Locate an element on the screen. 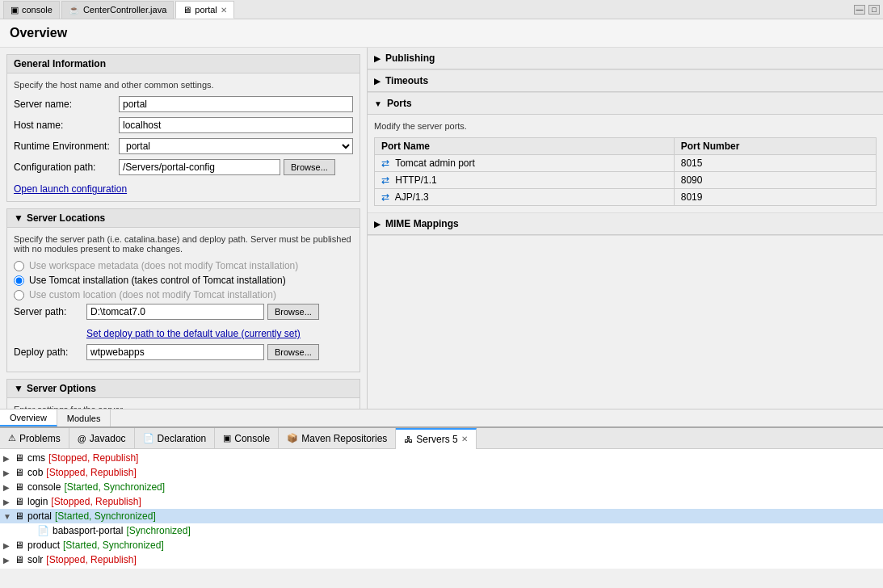  server-cms: ▶ 🖥 cms [Stopped, Republish] is located at coordinates (441, 458).